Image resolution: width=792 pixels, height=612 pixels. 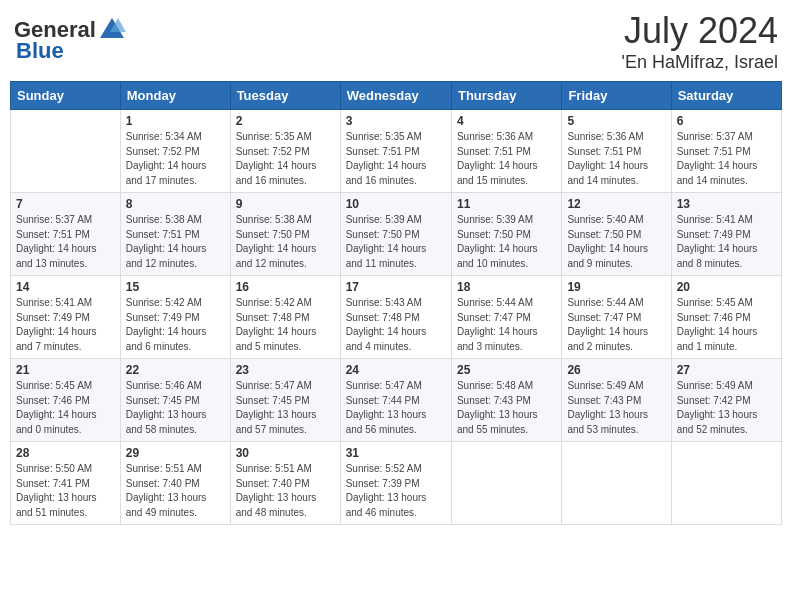 I want to click on week-row-3: 14Sunrise: 5:41 AM Sunset: 7:49 PM Dayli…, so click(x=396, y=318).